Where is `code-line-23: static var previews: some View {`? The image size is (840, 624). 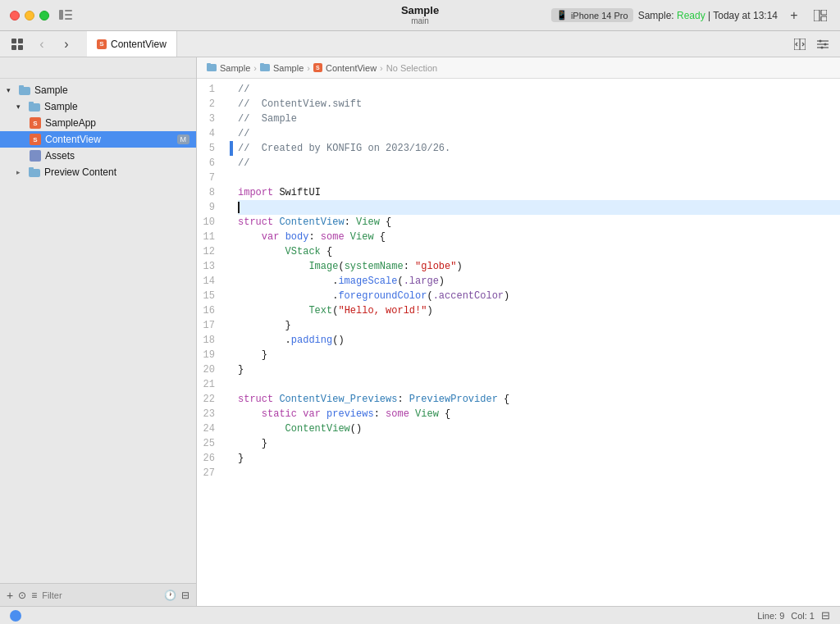 code-line-23: static var previews: some View { is located at coordinates (539, 414).